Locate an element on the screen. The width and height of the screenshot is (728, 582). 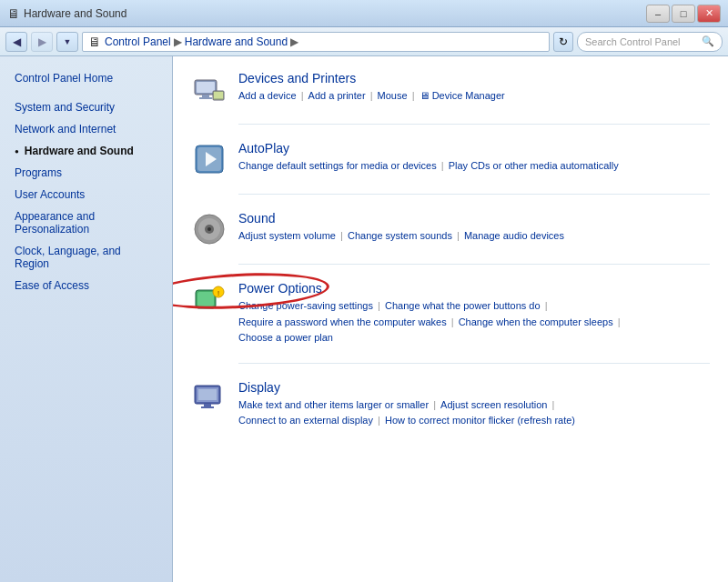
title-bar: 🖥 Hardware and Sound – □ ✕ is located at coordinates (364, 14).